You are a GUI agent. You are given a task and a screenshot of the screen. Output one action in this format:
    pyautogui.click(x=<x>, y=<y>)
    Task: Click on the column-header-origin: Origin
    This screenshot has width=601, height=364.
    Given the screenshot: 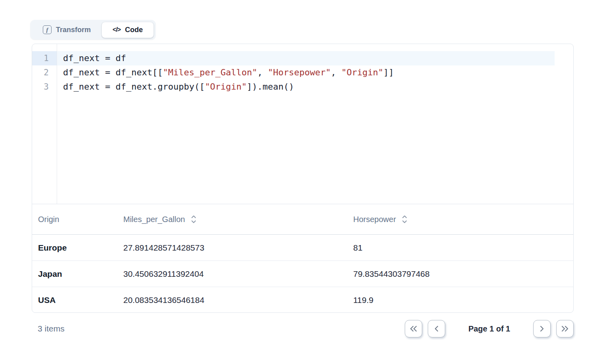 What is the action you would take?
    pyautogui.click(x=78, y=220)
    